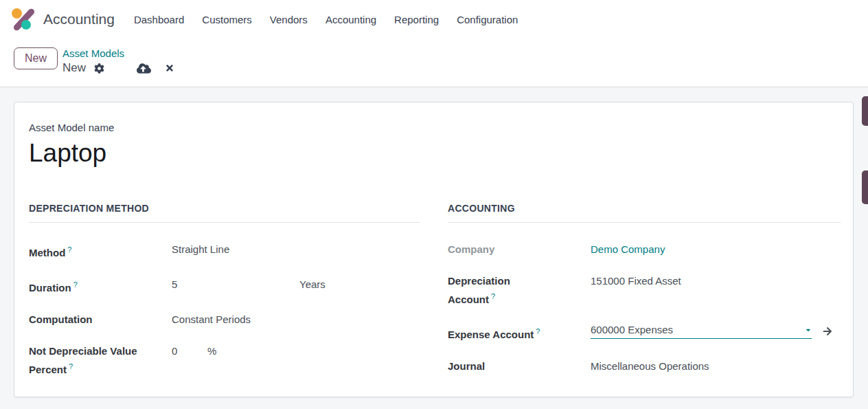 This screenshot has width=868, height=409. I want to click on depreciation-account-label: Depreciation Account?, so click(492, 290).